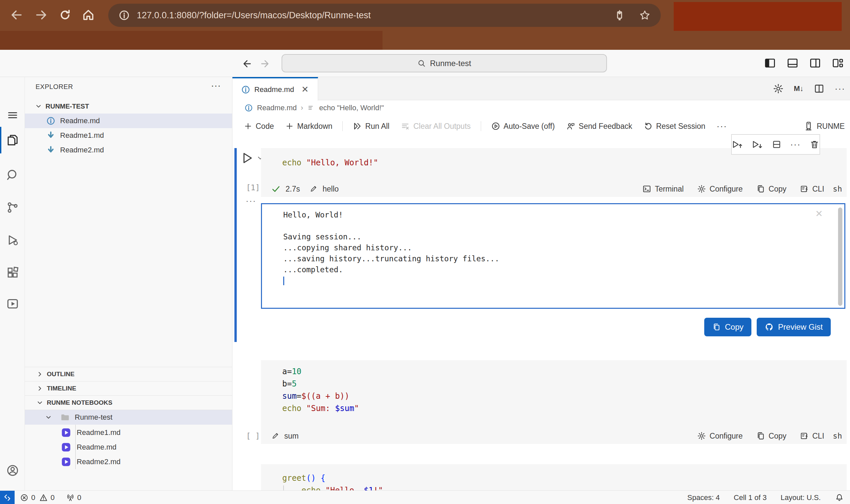  What do you see at coordinates (794, 327) in the screenshot?
I see `preview-gist-button: Preview Gist` at bounding box center [794, 327].